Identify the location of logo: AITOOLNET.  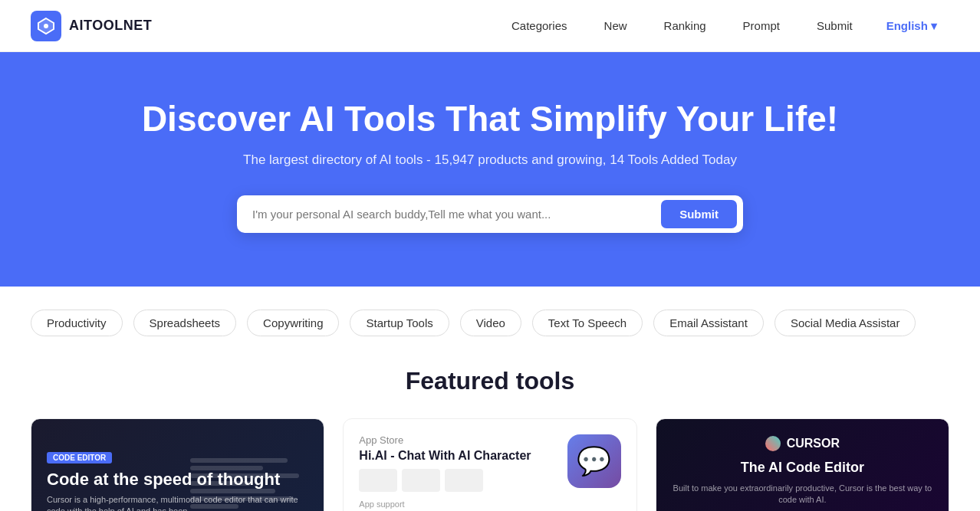
(91, 26).